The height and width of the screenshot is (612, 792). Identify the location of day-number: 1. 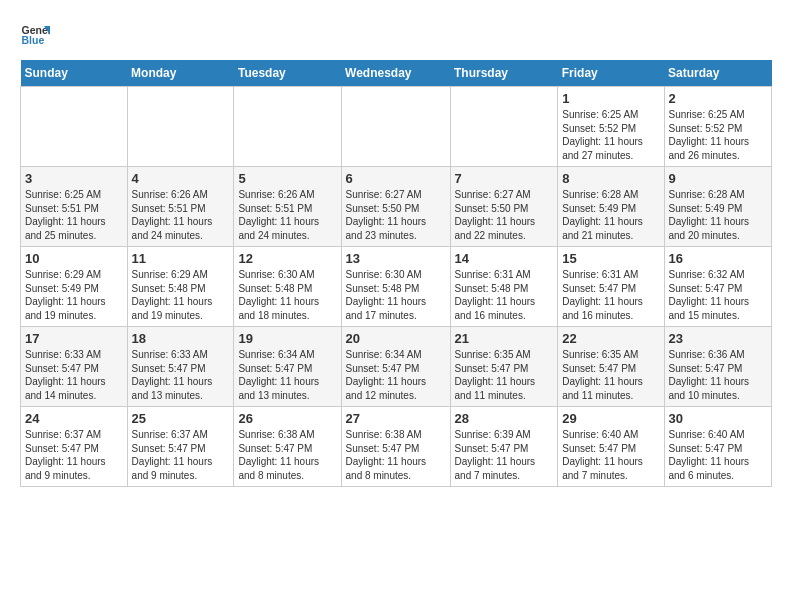
(610, 98).